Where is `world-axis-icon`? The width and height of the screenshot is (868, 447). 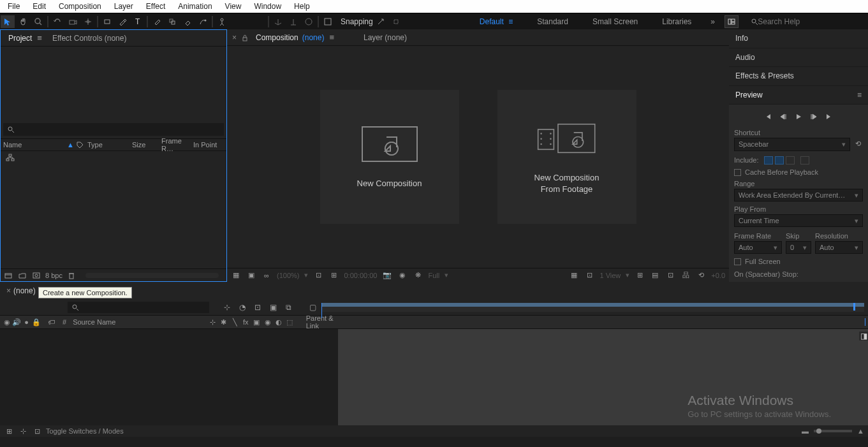 world-axis-icon is located at coordinates (293, 22).